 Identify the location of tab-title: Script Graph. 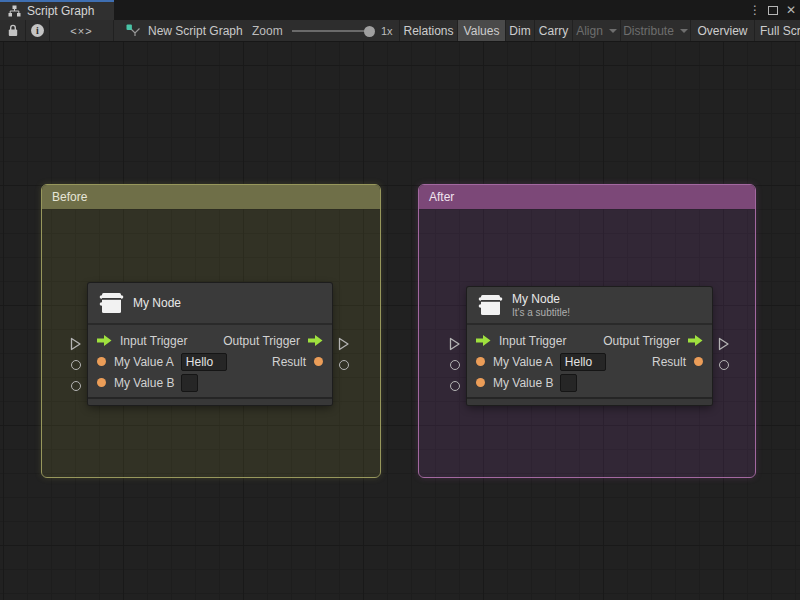
(60, 11).